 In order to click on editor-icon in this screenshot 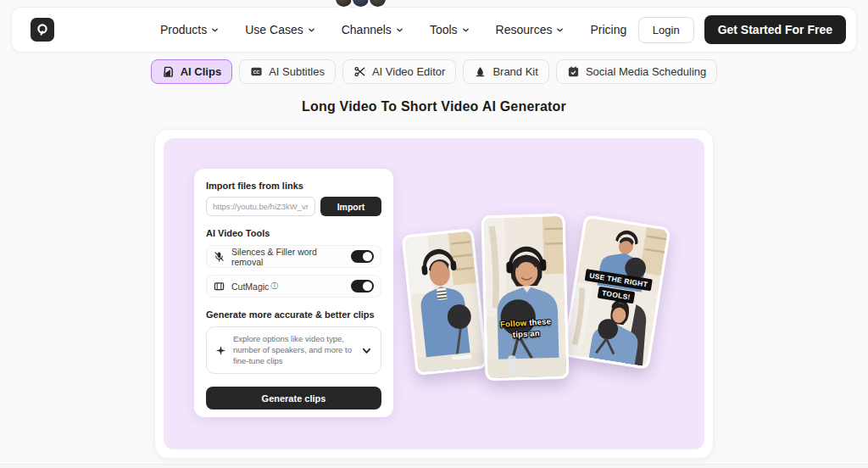, I will do `click(359, 71)`.